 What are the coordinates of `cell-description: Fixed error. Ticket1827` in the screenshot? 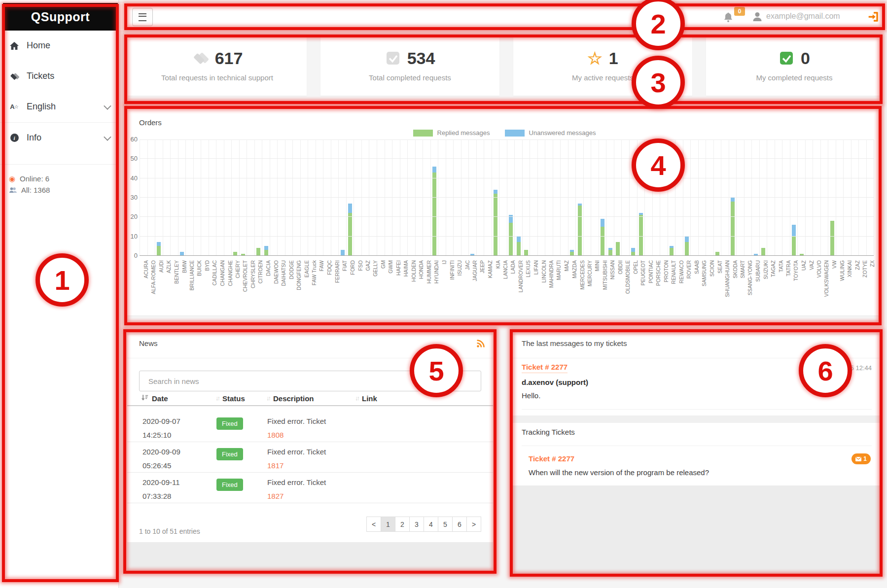 It's located at (312, 488).